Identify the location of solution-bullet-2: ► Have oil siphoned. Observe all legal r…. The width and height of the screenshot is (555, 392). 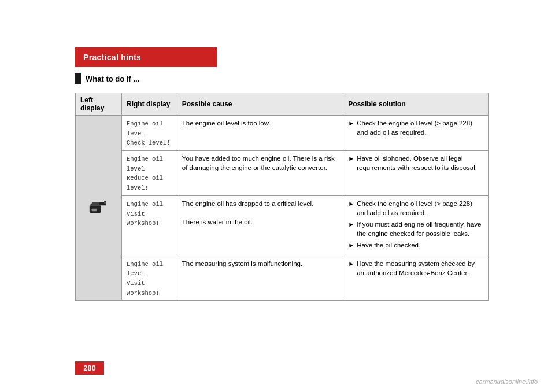
(416, 163).